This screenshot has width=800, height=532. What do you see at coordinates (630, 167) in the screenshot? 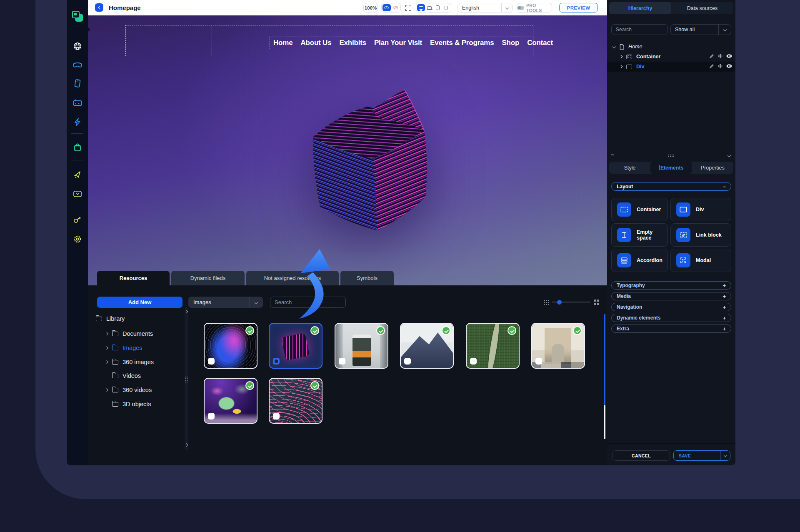
I see `tab-style: Style` at bounding box center [630, 167].